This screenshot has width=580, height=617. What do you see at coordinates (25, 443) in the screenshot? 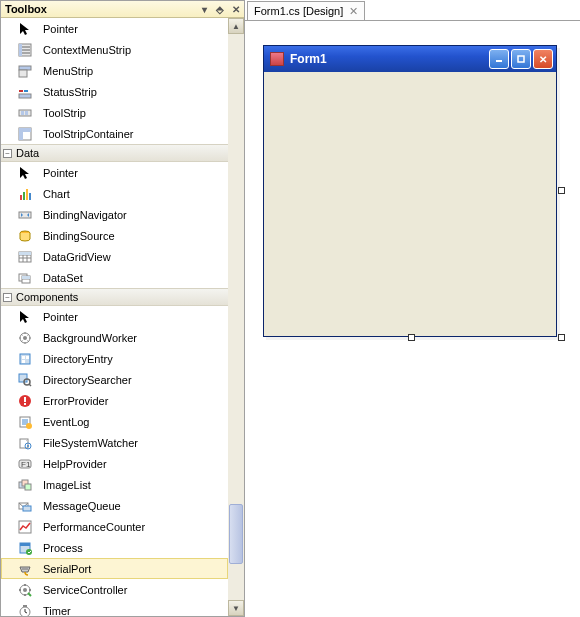
I see `file-system-watcher-icon` at bounding box center [25, 443].